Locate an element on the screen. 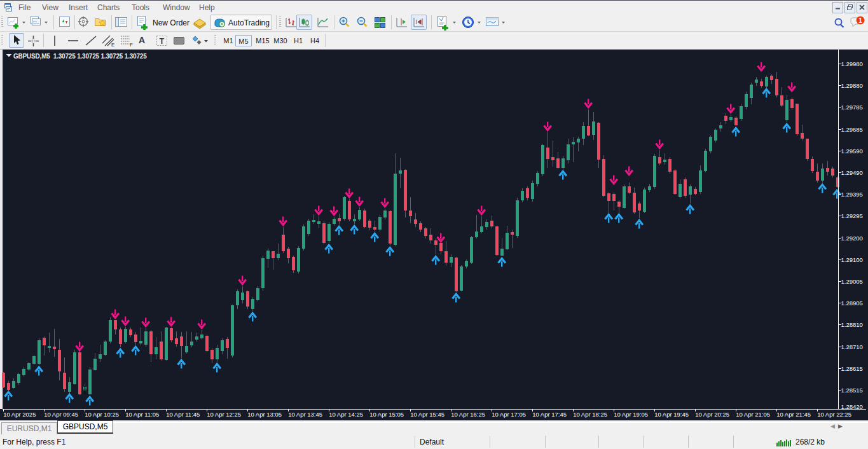  svg-text: 10 Apr 16:25 is located at coordinates (468, 415).